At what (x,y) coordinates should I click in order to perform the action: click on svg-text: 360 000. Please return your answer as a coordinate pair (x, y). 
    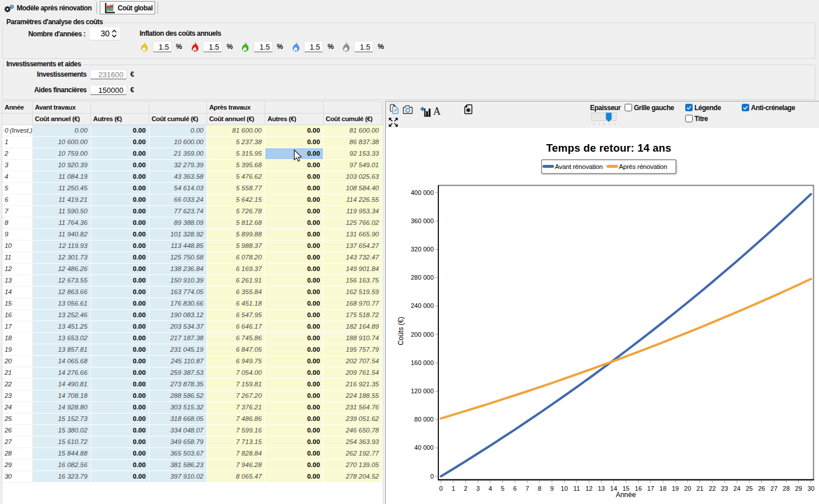
    Looking at the image, I should click on (422, 221).